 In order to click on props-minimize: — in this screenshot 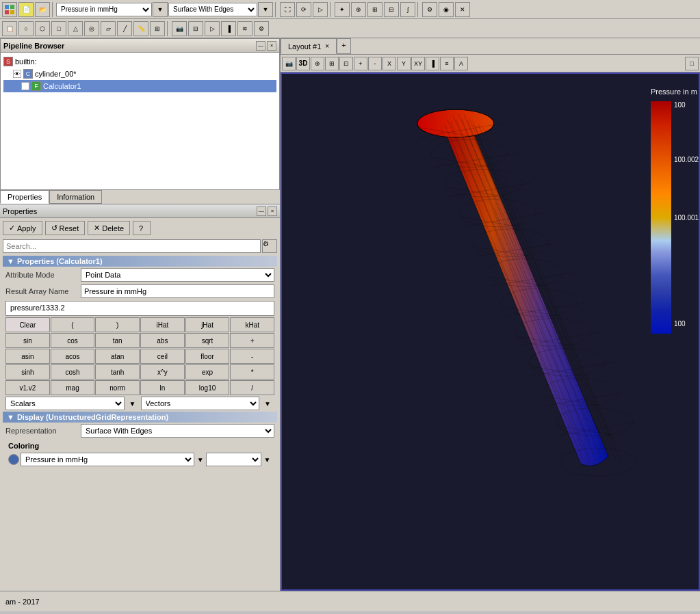, I will do `click(261, 211)`.